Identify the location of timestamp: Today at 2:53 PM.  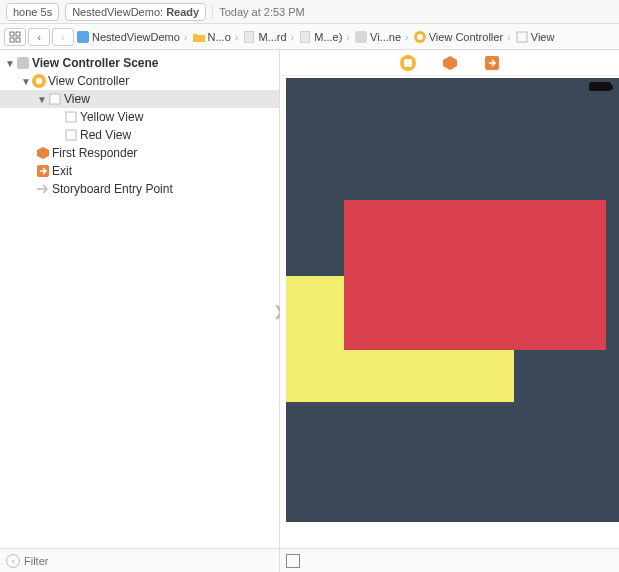
(262, 12).